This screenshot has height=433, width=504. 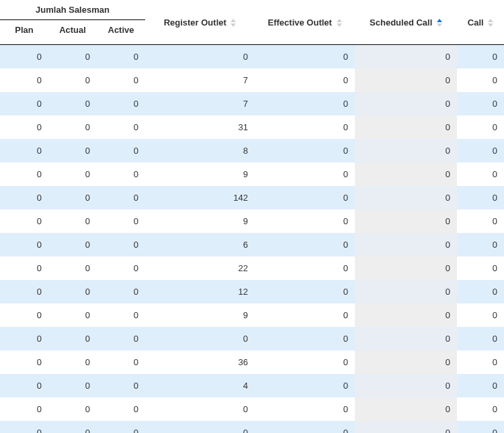 What do you see at coordinates (252, 363) in the screenshot?
I see `table-row: 00036000` at bounding box center [252, 363].